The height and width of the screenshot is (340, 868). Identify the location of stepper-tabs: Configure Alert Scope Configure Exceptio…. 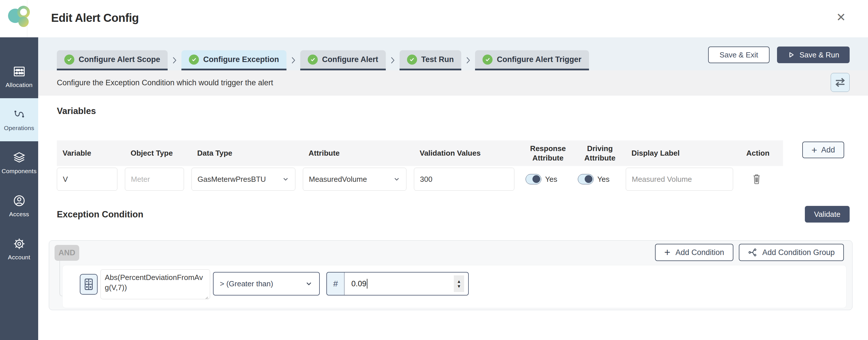
(323, 60).